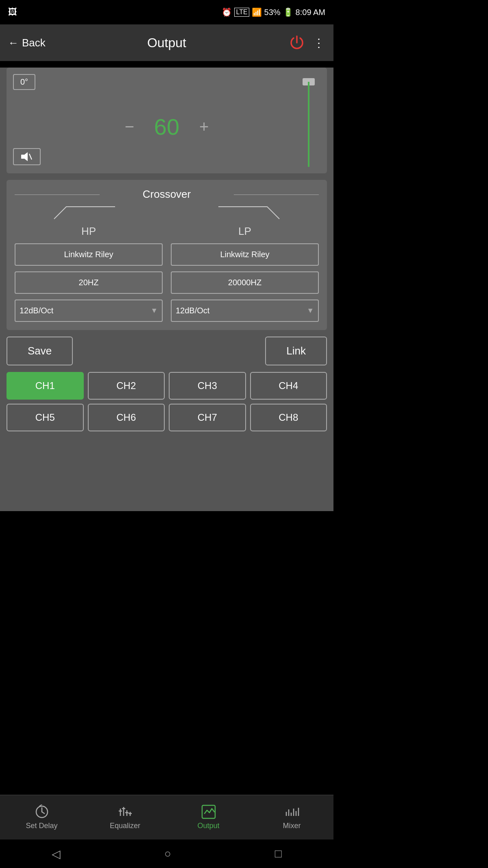 The height and width of the screenshot is (868, 488). Describe the element at coordinates (167, 195) in the screenshot. I see `crossover-title: Crossover` at that location.